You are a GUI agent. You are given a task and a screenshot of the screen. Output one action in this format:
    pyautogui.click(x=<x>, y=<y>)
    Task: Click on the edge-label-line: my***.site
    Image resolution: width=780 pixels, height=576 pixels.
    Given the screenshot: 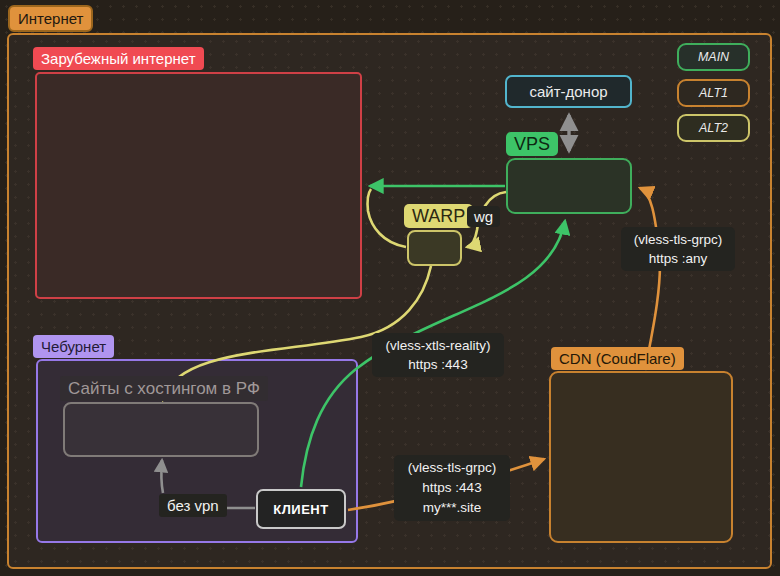 What is the action you would take?
    pyautogui.click(x=452, y=508)
    